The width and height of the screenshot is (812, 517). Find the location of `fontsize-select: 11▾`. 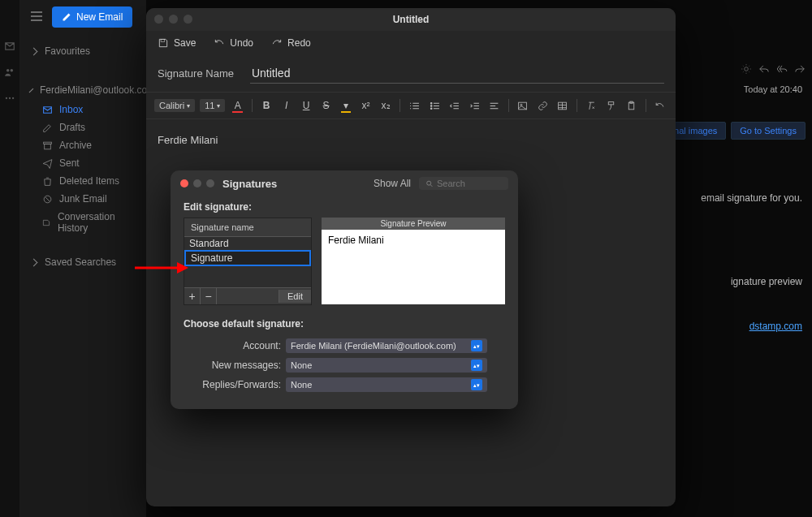

fontsize-select: 11▾ is located at coordinates (213, 106).